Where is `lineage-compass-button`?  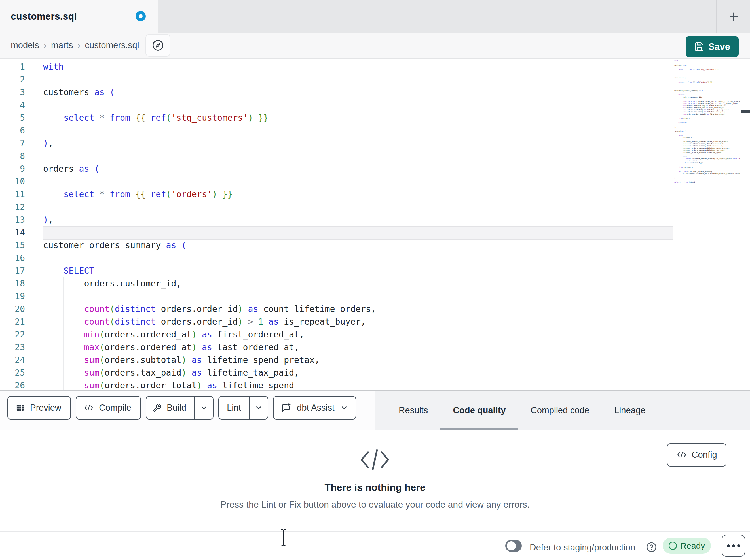
lineage-compass-button is located at coordinates (158, 45).